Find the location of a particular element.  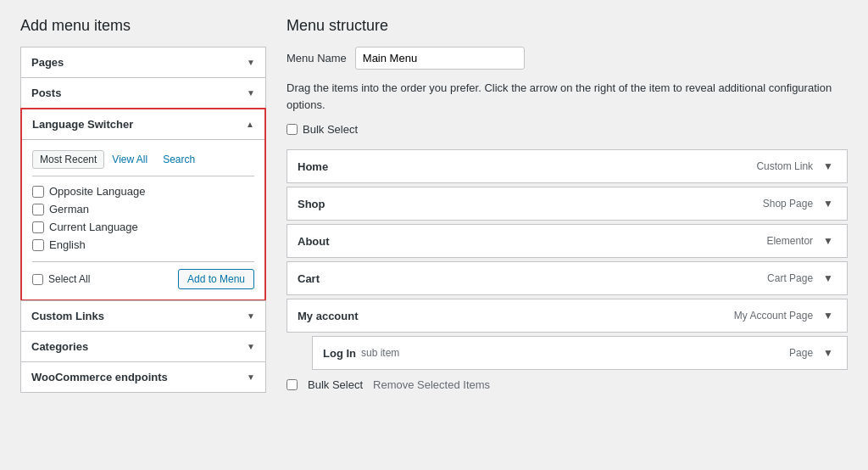

woocommerce-chevron-icon: ▼ is located at coordinates (251, 377).